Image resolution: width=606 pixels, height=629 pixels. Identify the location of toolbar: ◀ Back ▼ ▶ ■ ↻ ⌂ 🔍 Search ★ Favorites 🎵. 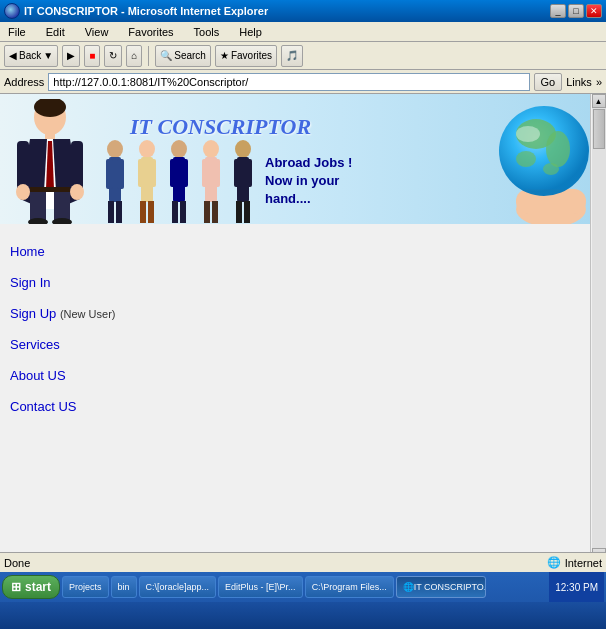
(303, 56).